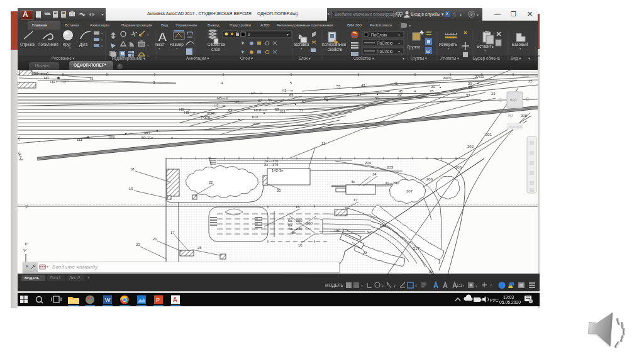 This screenshot has width=644, height=361. I want to click on svg-text: Верх, so click(513, 101).